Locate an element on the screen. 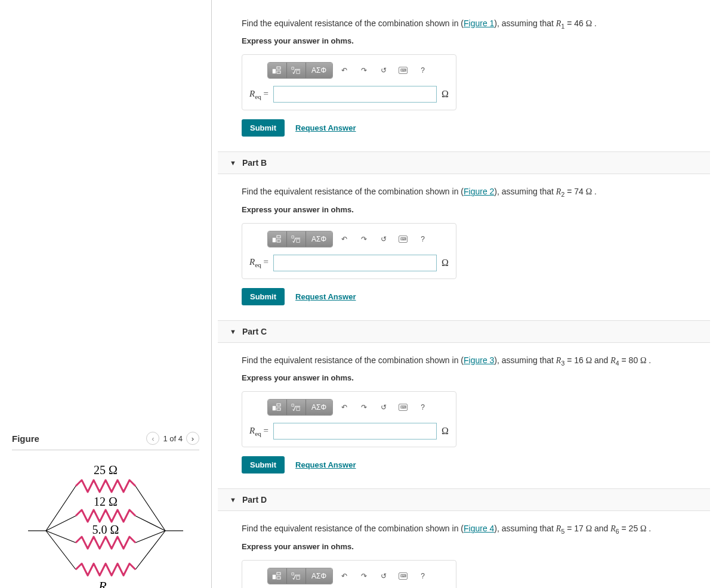  part-c-header: ▼ Part C is located at coordinates (464, 332).